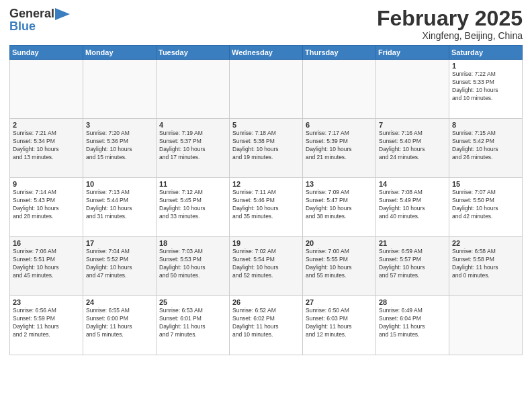 This screenshot has height=411, width=532. I want to click on day-number: 12, so click(266, 184).